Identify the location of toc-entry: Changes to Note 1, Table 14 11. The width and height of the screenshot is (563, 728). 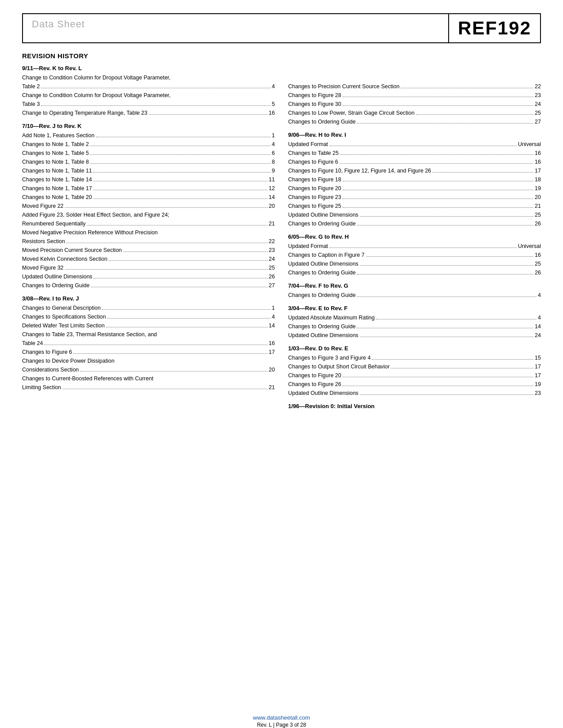
(148, 180).